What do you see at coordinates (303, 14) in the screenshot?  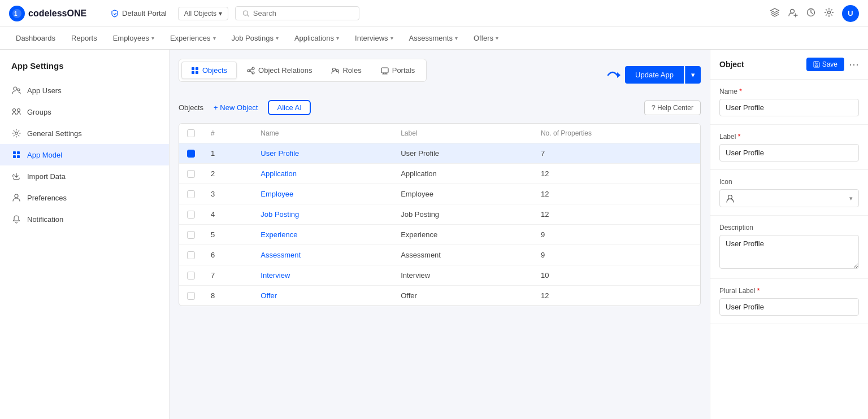 I see `search-input` at bounding box center [303, 14].